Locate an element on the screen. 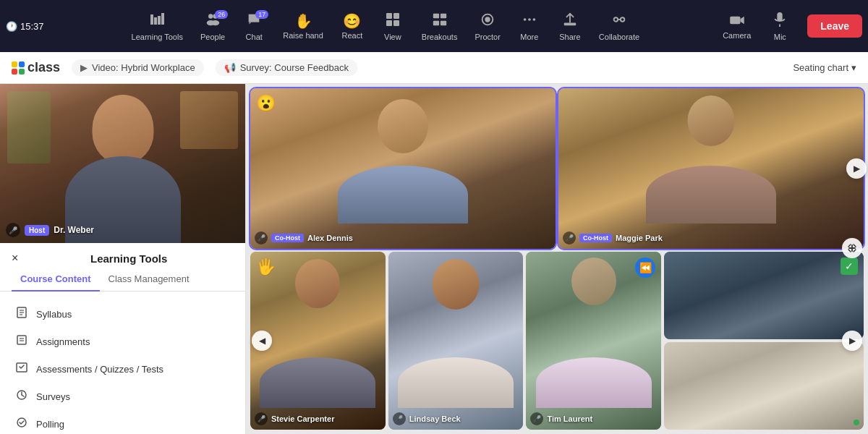  logo-text: class is located at coordinates (43, 68).